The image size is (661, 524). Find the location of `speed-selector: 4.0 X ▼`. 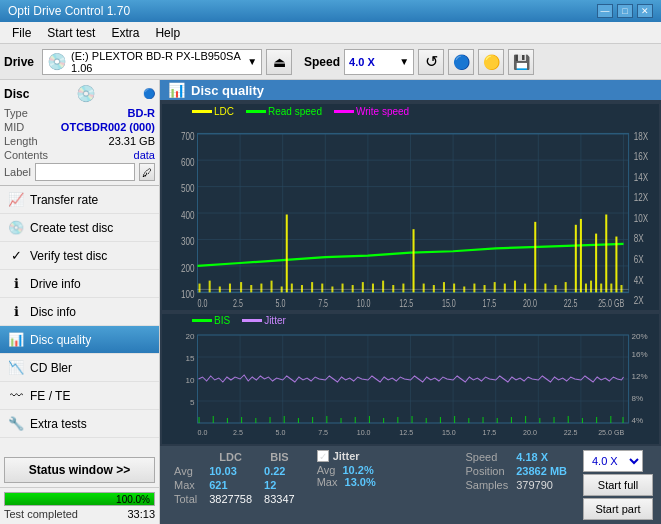

speed-selector: 4.0 X ▼ is located at coordinates (379, 62).